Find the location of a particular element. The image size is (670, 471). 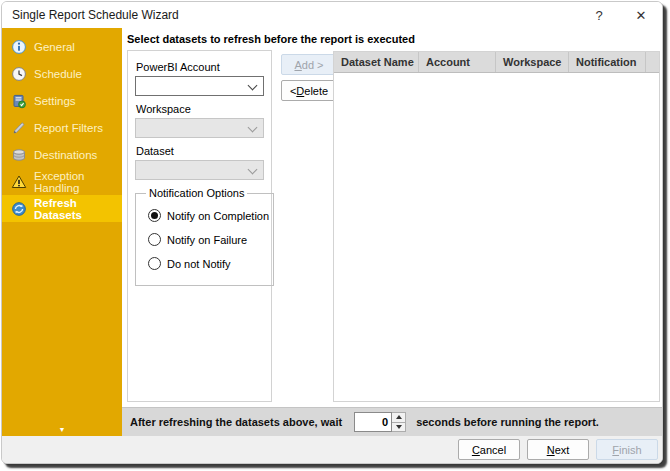

finish-button: Finish is located at coordinates (627, 450).